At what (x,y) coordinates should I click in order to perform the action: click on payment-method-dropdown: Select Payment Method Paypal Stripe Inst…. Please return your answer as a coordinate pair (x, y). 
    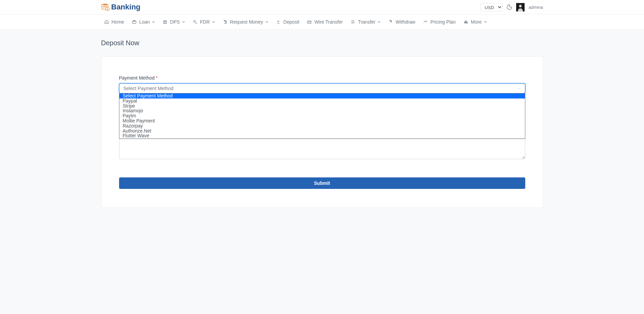
    Looking at the image, I should click on (322, 116).